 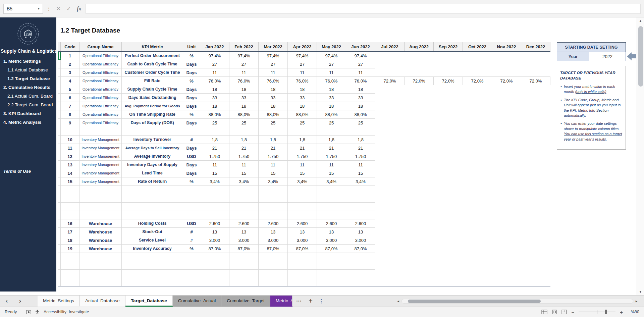 I want to click on value-cell: 33, so click(x=244, y=98).